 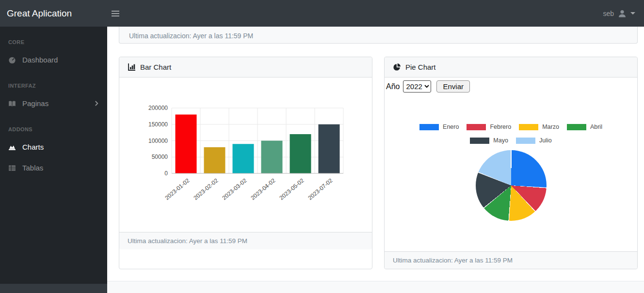 What do you see at coordinates (500, 140) in the screenshot?
I see `legend-label: Mayo` at bounding box center [500, 140].